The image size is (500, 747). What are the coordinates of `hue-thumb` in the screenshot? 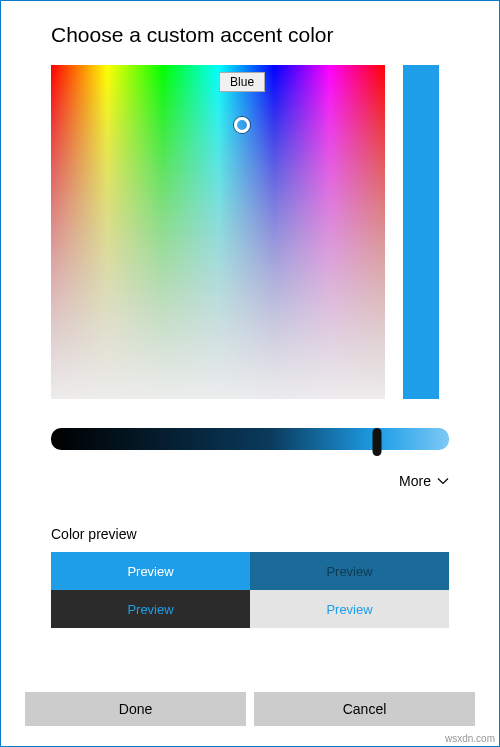 It's located at (378, 442).